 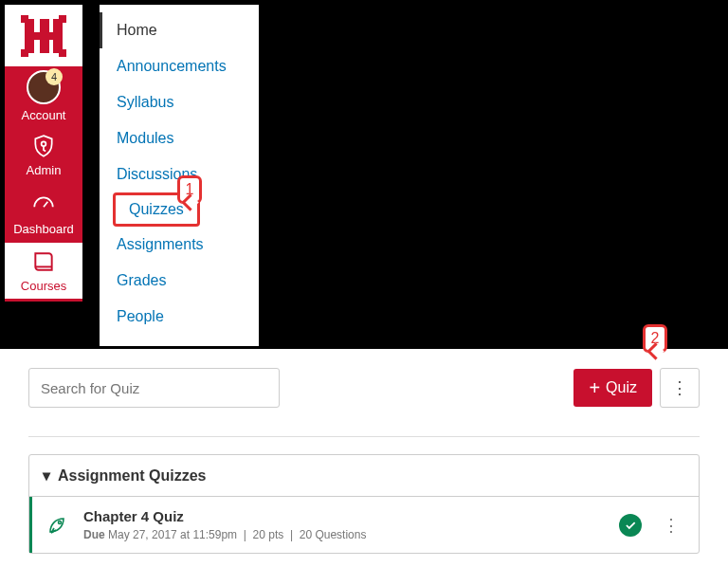 I want to click on global-nav: 4 Account Admin Dashboard Courses, so click(x=44, y=154).